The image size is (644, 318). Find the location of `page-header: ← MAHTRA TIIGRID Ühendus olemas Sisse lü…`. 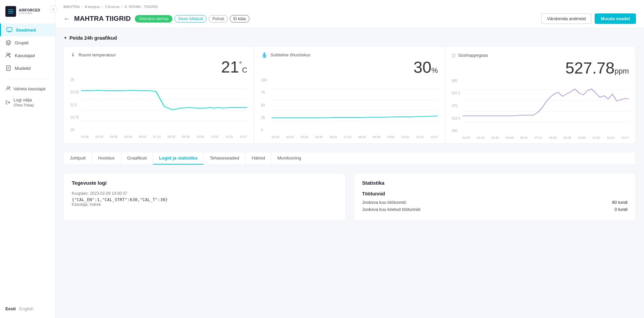

page-header: ← MAHTRA TIIGRID Ühendus olemas Sisse lü… is located at coordinates (350, 19).